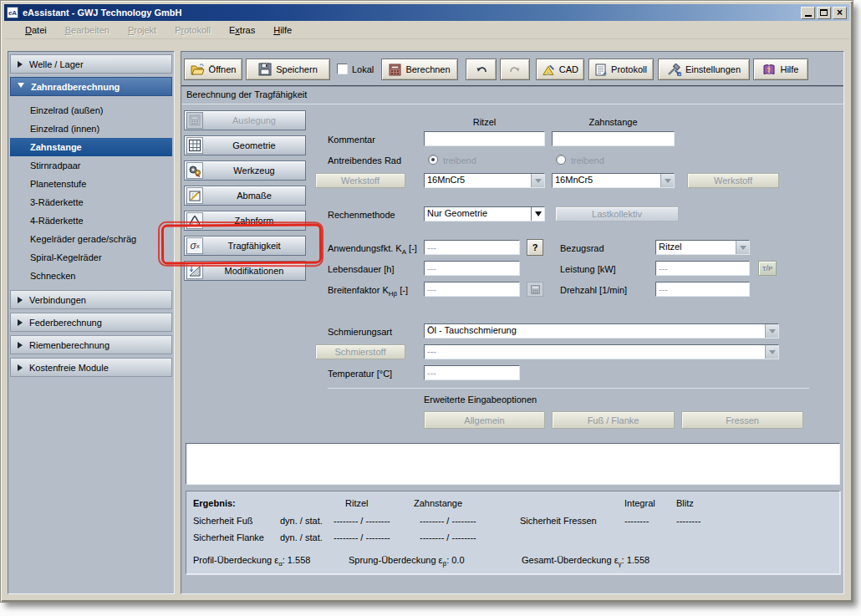 The width and height of the screenshot is (861, 616). What do you see at coordinates (245, 120) in the screenshot?
I see `nav-auslegung-button: Auslegung` at bounding box center [245, 120].